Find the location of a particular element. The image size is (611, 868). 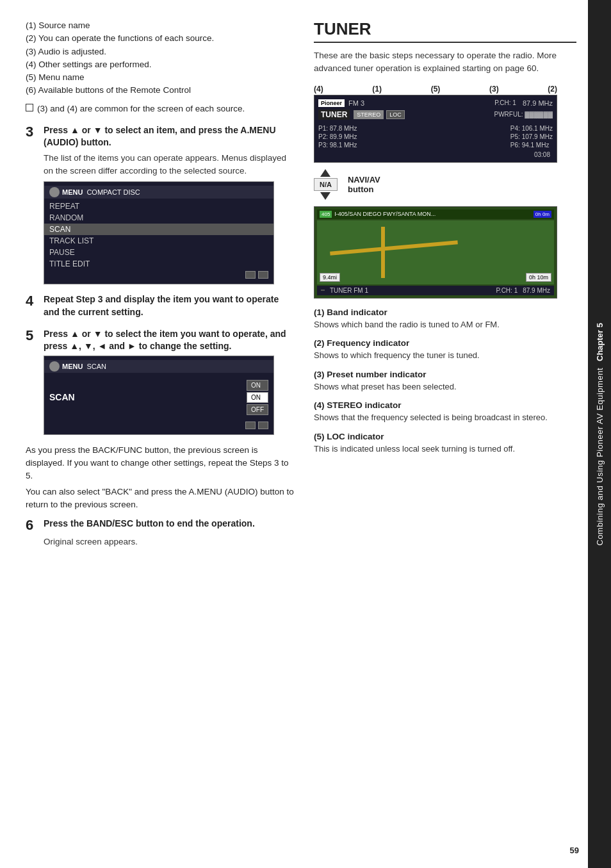

scan-btn-on1: ON is located at coordinates (257, 386).